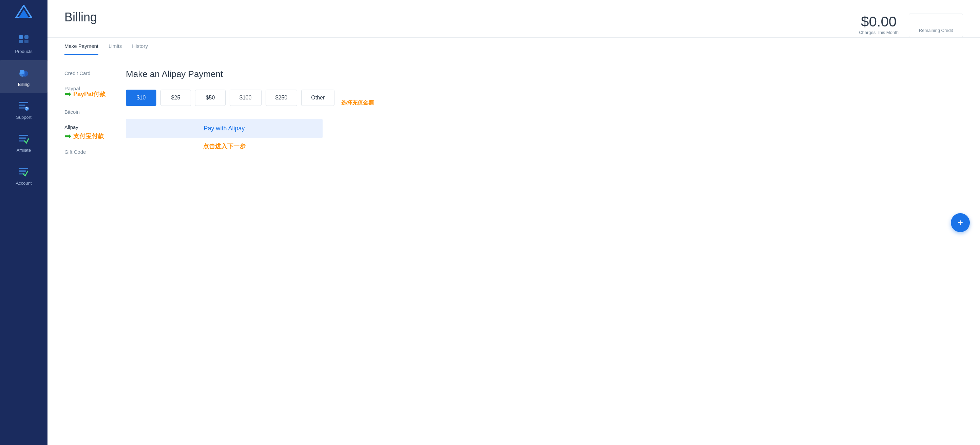  I want to click on pay-with-alipay-button: Pay with Alipay, so click(224, 129).